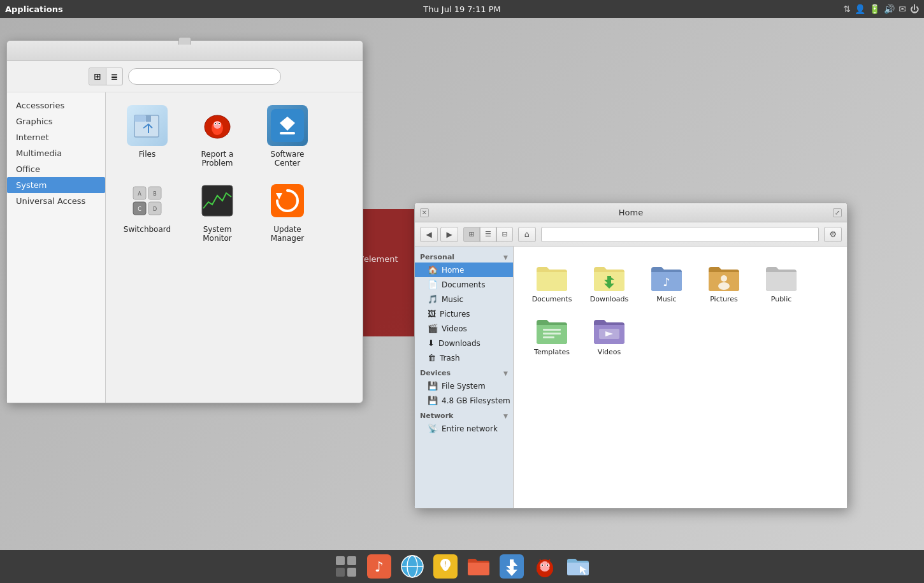 The height and width of the screenshot is (583, 924). I want to click on downloads-folder-icon, so click(609, 277).